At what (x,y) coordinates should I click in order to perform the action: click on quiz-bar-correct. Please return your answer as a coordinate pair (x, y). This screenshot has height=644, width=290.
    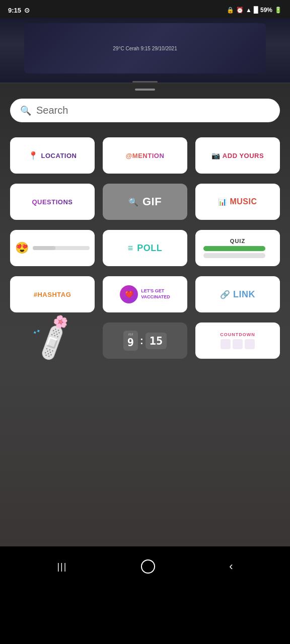
    Looking at the image, I should click on (235, 249).